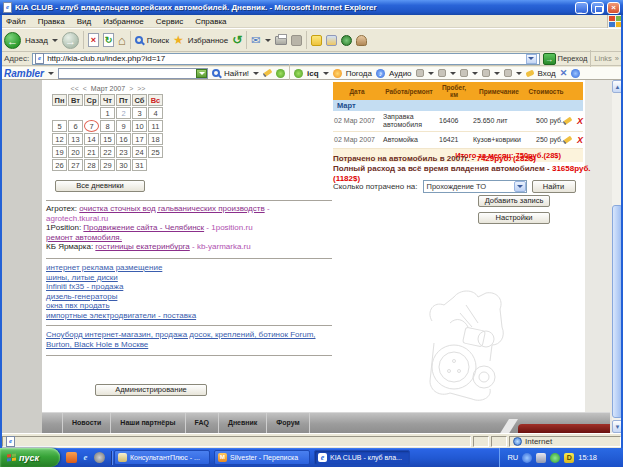  I want to click on address-dropdown-icon, so click(532, 59).